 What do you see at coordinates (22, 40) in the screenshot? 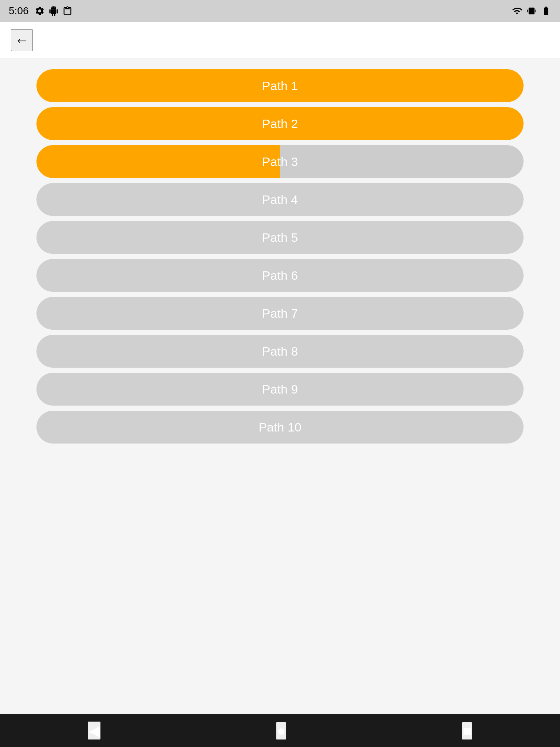
I see `back-button: ←` at bounding box center [22, 40].